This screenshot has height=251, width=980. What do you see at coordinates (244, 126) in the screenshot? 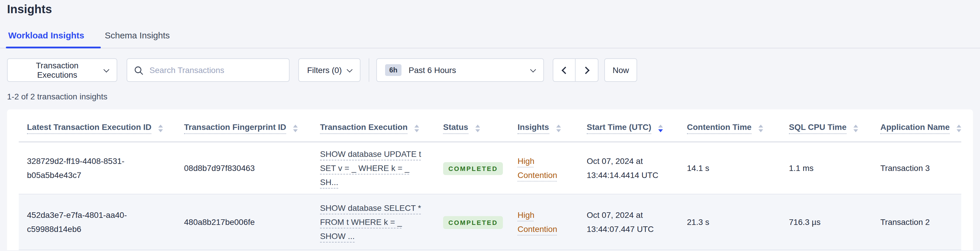
I see `column-header-transaction-fingerprint-id: Transaction Fingerprint ID` at bounding box center [244, 126].